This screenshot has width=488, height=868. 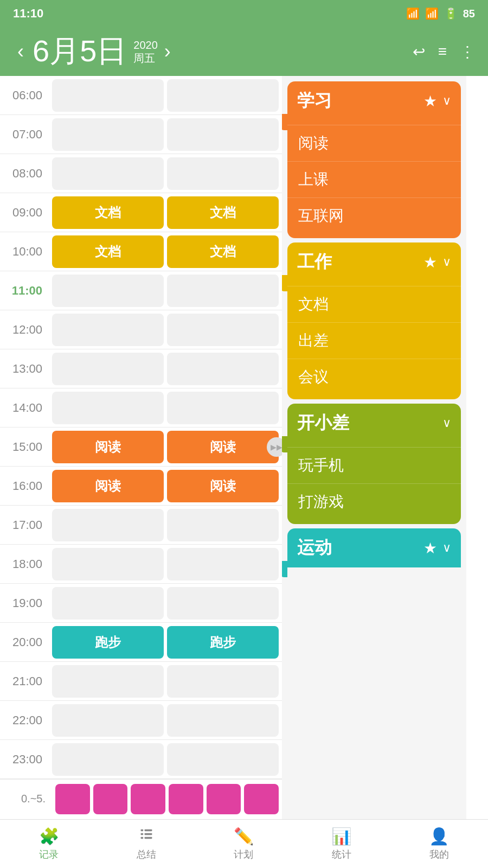 I want to click on category-item: 互联网, so click(x=374, y=216).